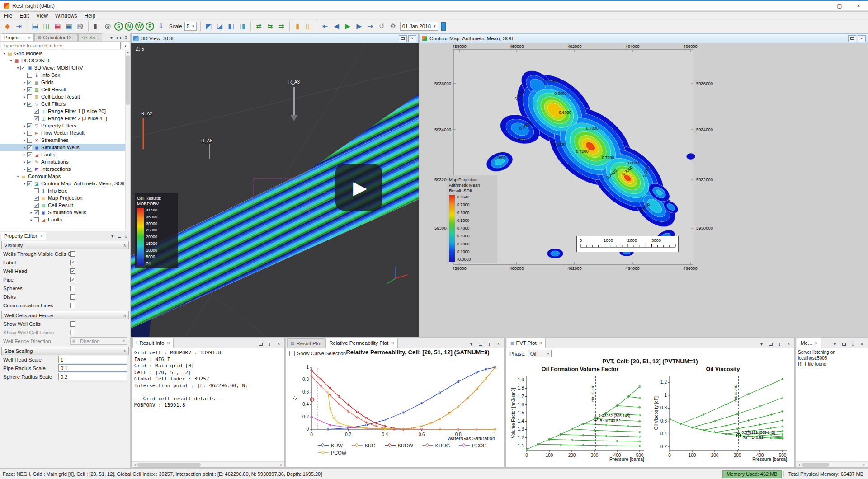  I want to click on pipe-radius-scale-field, so click(93, 368).